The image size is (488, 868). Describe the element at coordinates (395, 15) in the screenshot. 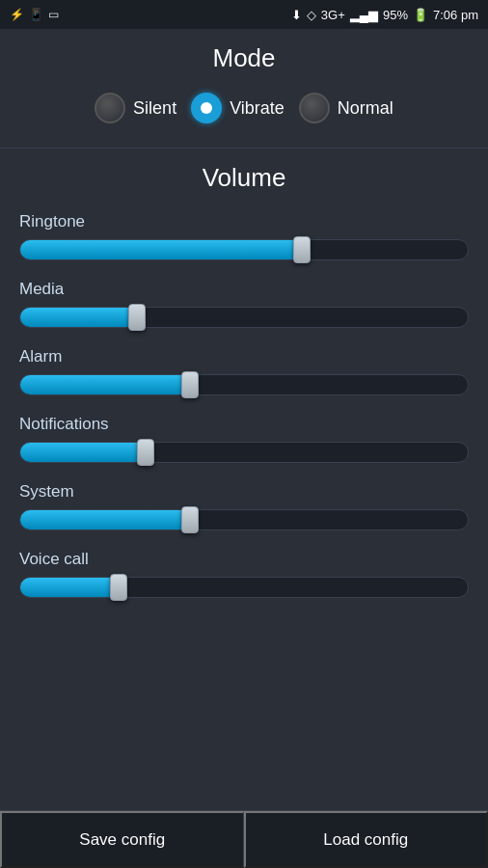

I see `battery-percent: 95%` at that location.